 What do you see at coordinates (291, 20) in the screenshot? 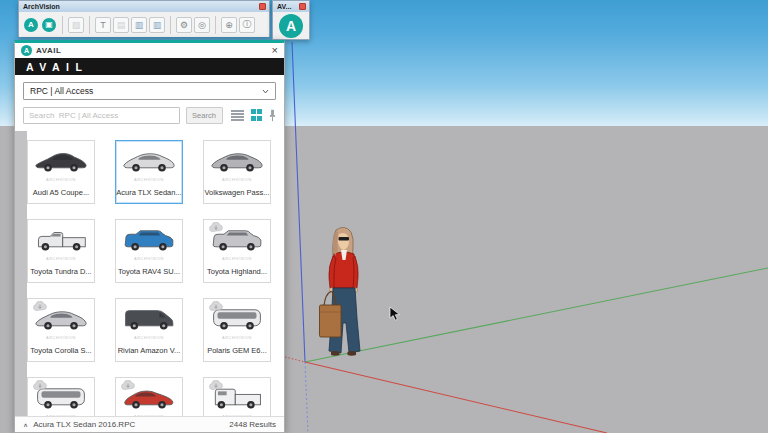
I see `avail-mini-window: AV... A` at bounding box center [291, 20].